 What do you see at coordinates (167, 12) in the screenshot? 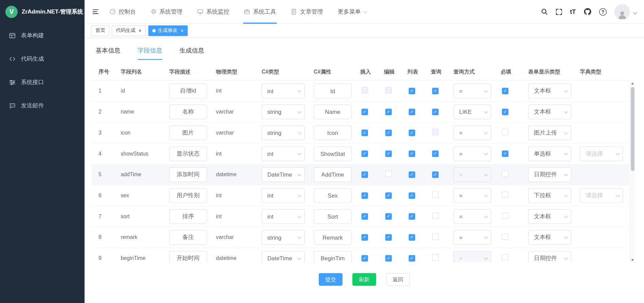
I see `topnav-item-system-manage: ⚙系统管理` at bounding box center [167, 12].